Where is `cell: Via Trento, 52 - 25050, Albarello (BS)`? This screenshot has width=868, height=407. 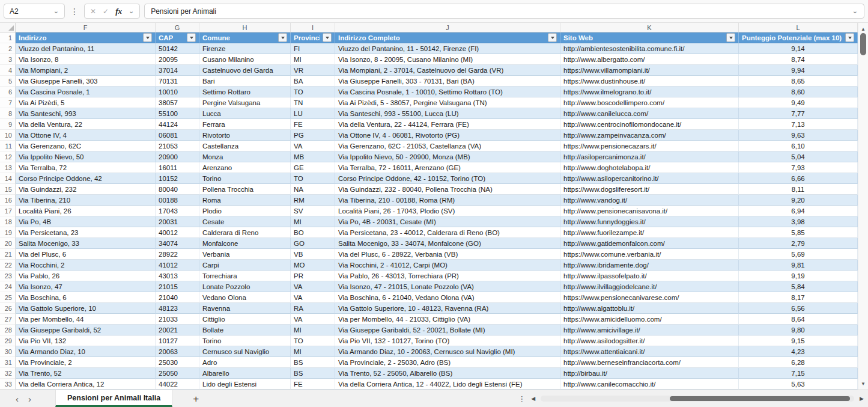 cell: Via Trento, 52 - 25050, Albarello (BS) is located at coordinates (448, 373).